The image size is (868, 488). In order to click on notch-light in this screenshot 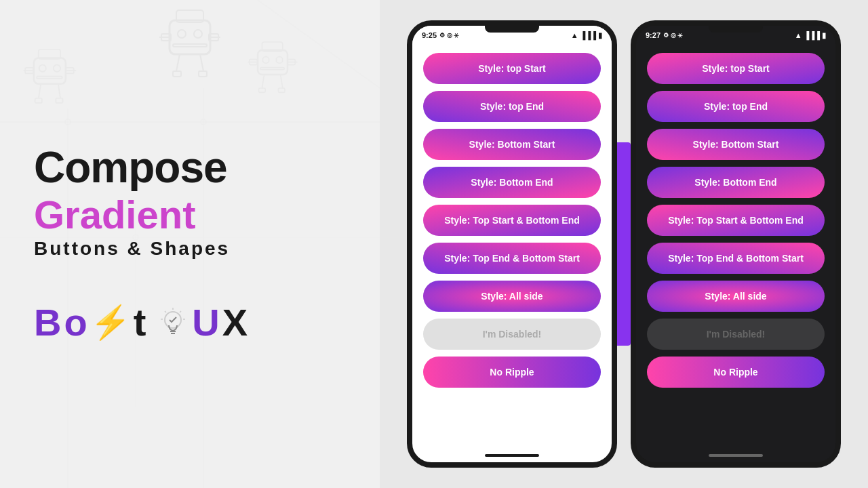, I will do `click(512, 29)`.